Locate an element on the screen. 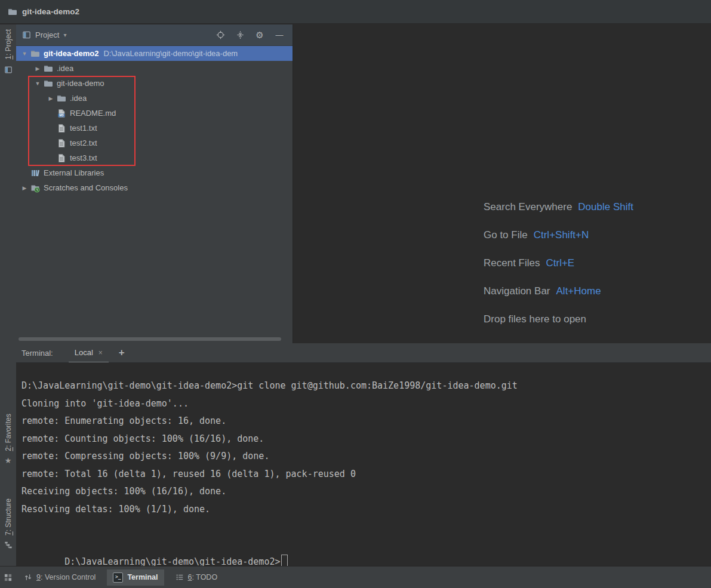 This screenshot has width=711, height=588. toolwindow-button-favorites: 2: Favorites is located at coordinates (8, 432).